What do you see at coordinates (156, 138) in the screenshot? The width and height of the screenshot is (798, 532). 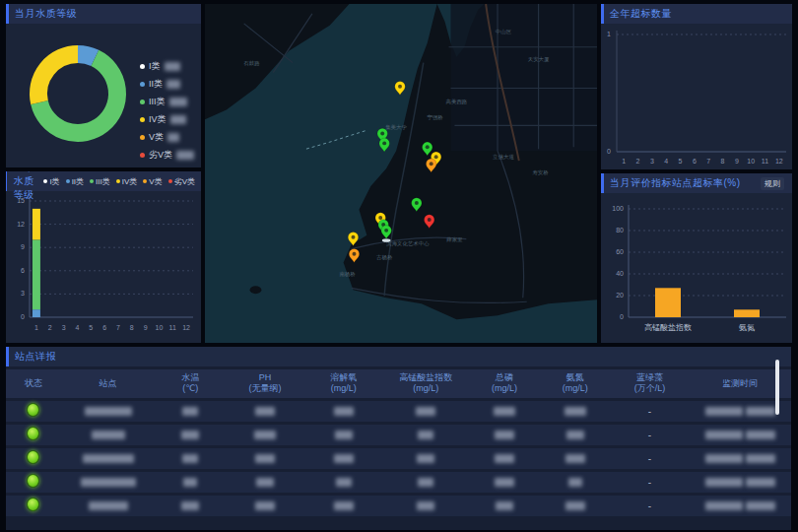 I see `legend-label: V类` at bounding box center [156, 138].